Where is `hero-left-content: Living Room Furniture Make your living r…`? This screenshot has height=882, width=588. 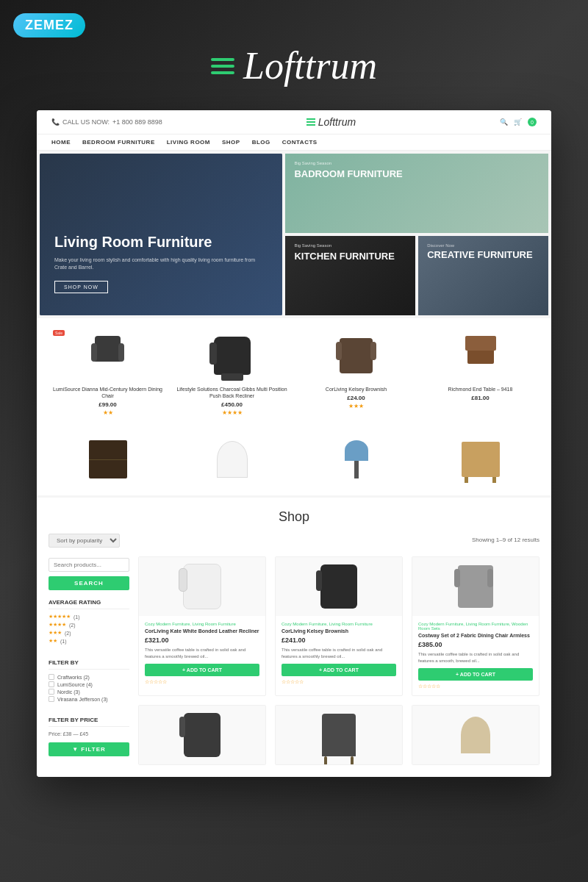 hero-left-content: Living Room Furniture Make your living r… is located at coordinates (161, 263).